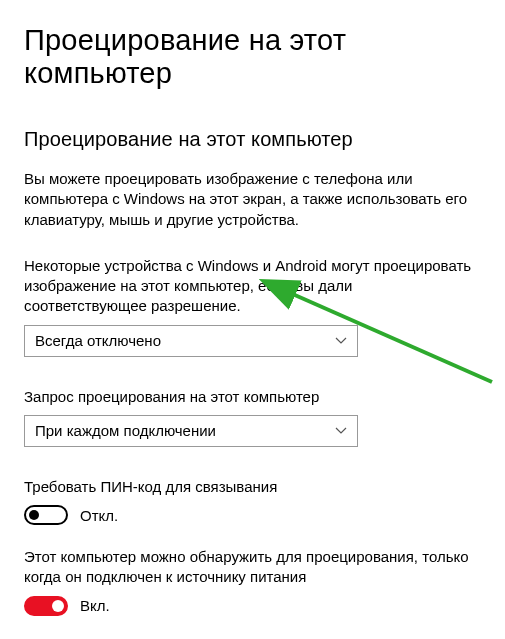 This screenshot has height=639, width=505. I want to click on permission-select-value: Всегда отключено, so click(98, 340).